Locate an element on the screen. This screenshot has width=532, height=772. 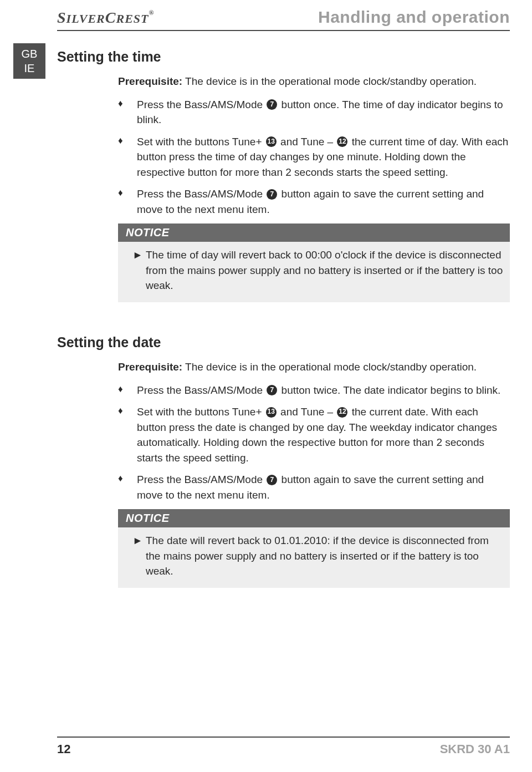
notice-item: ► The date will revert back to 01.01.201… is located at coordinates (314, 558).